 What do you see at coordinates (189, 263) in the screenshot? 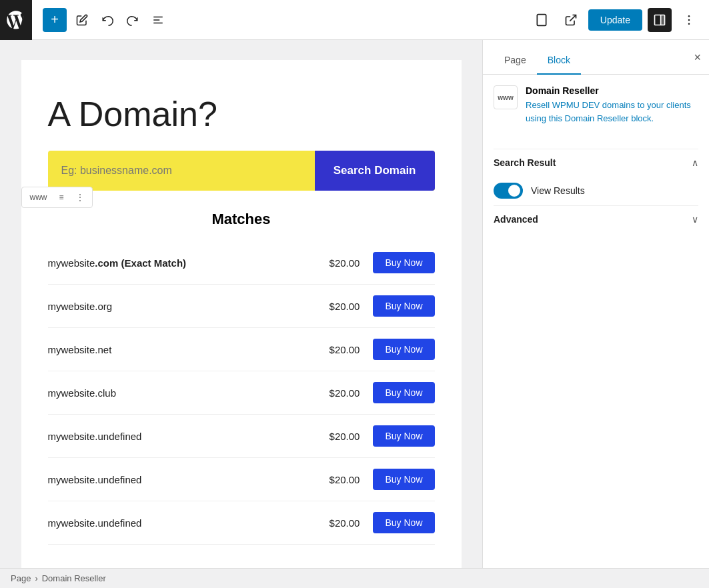
I see `domain-name: mywebsite.com (Exact Match)` at bounding box center [189, 263].